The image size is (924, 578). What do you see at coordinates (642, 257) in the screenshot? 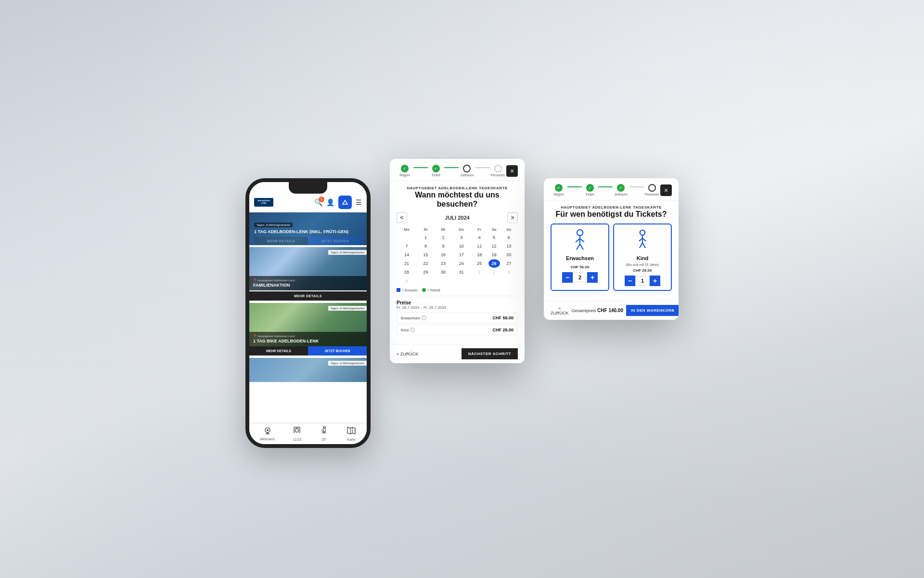
I see `person-card-kind: Kind (Bis und mit 15 Jahre) CHF 28.00 − …` at bounding box center [642, 257].